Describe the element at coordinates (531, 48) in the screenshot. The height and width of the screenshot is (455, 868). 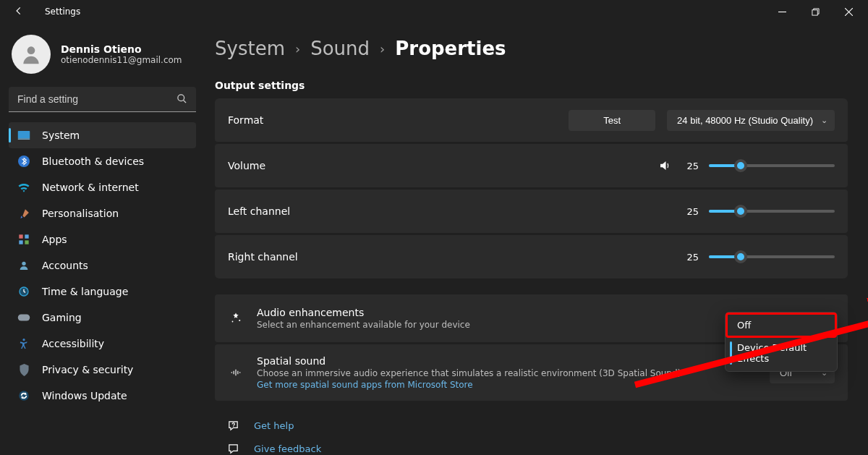
I see `breadcrumb: System › Sound › Properties` at that location.